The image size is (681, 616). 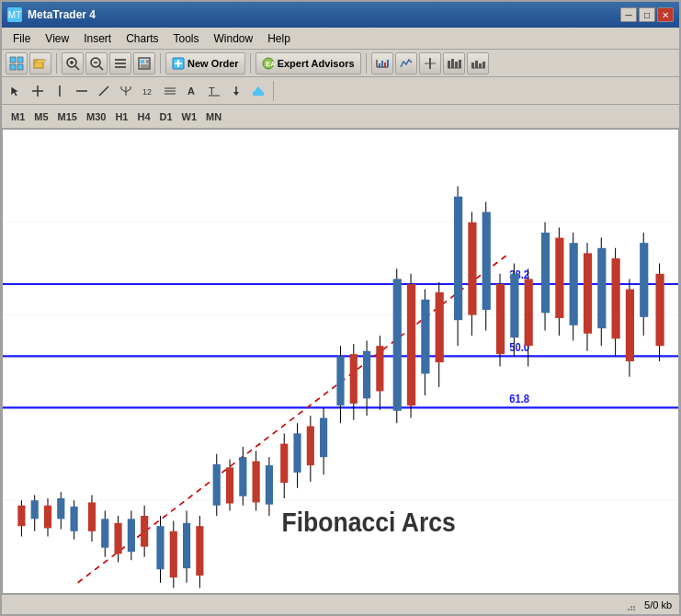 I want to click on tf-m30: M30, so click(x=96, y=117).